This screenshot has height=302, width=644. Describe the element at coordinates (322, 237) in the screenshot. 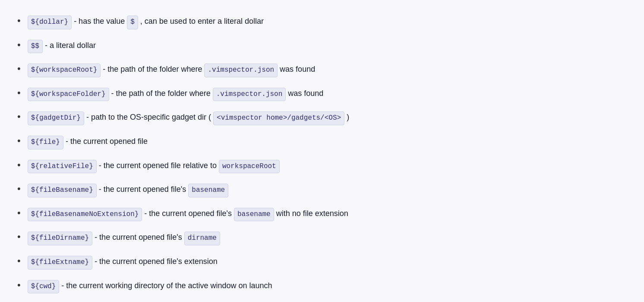

I see `list-item: •${fileDirname}- the current opened file…` at that location.